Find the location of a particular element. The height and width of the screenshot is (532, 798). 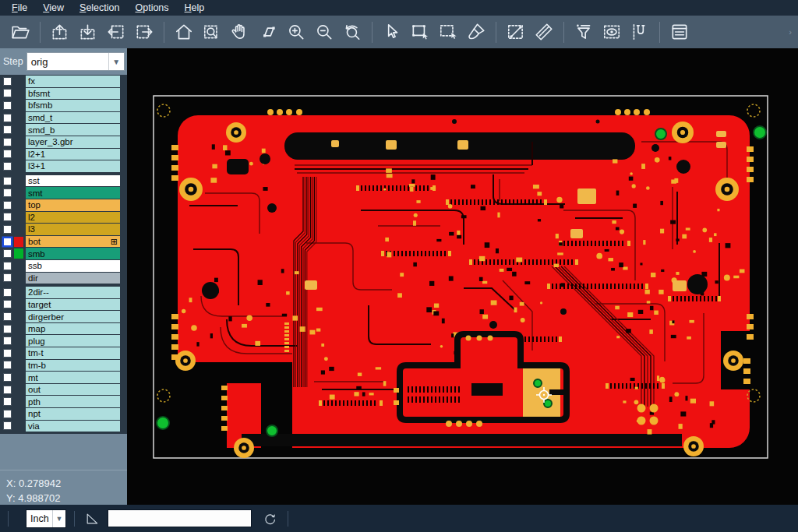

layer-label: fx is located at coordinates (73, 81).